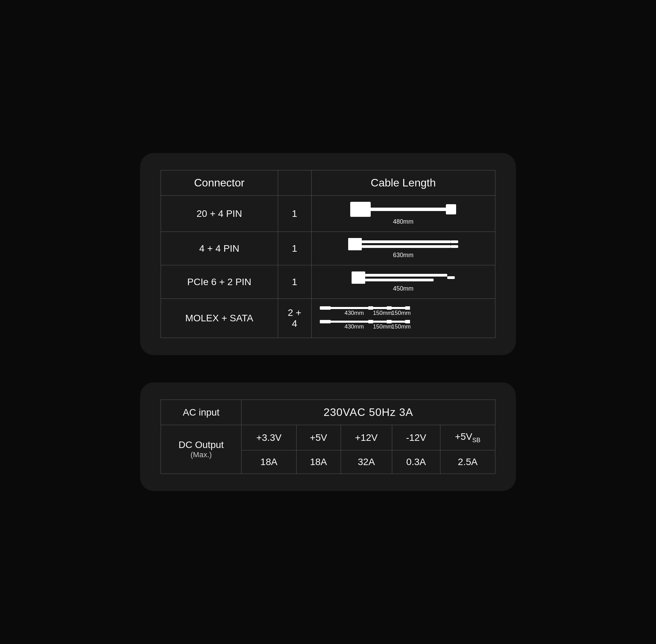  I want to click on bot-labels: 430mm 150mm 150mm, so click(365, 327).